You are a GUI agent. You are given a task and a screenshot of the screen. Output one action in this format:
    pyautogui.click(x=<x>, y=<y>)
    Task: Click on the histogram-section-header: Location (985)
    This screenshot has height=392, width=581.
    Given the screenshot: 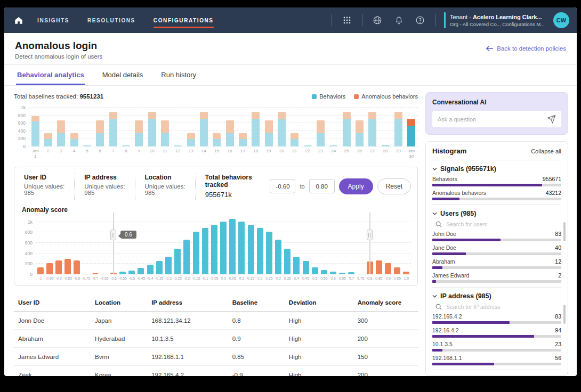 What is the action you would take?
    pyautogui.click(x=497, y=375)
    